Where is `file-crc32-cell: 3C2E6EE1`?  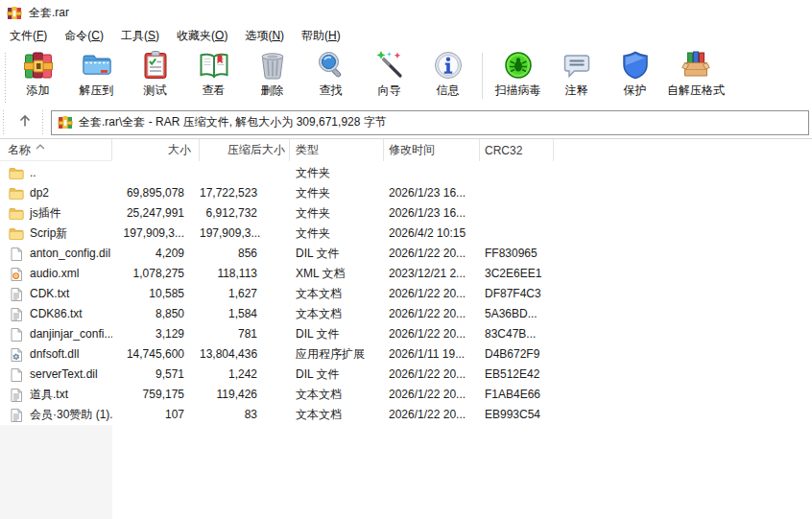
file-crc32-cell: 3C2E6EE1 is located at coordinates (516, 274).